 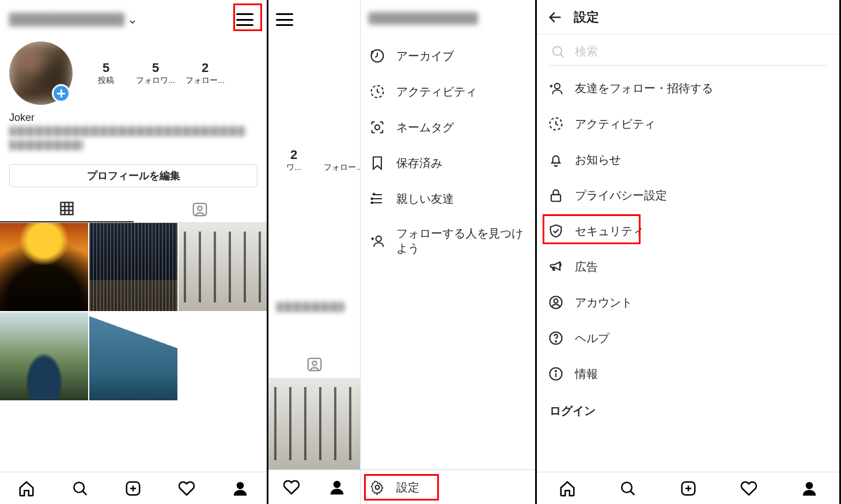 What do you see at coordinates (556, 267) in the screenshot?
I see `megaphone-icon` at bounding box center [556, 267].